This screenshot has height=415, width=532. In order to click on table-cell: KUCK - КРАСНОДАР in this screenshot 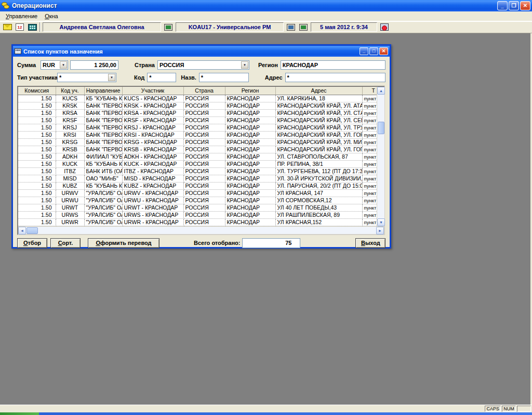, I will do `click(153, 164)`.